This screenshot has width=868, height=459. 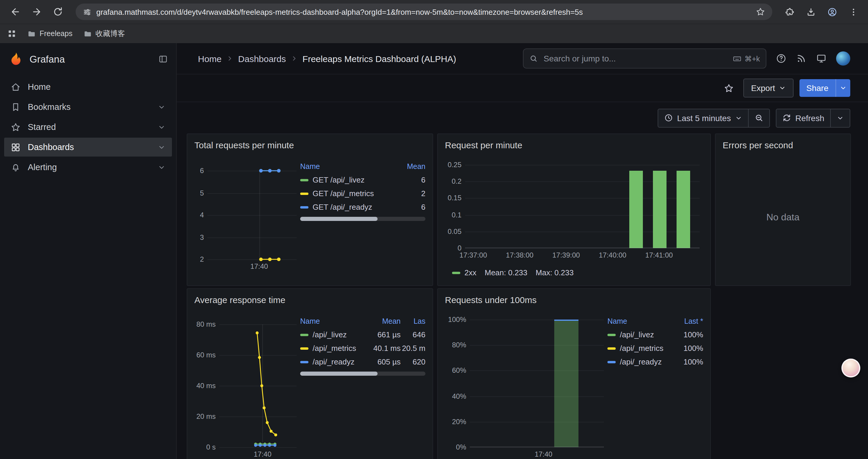 I want to click on search-box: ⌘+k, so click(x=645, y=59).